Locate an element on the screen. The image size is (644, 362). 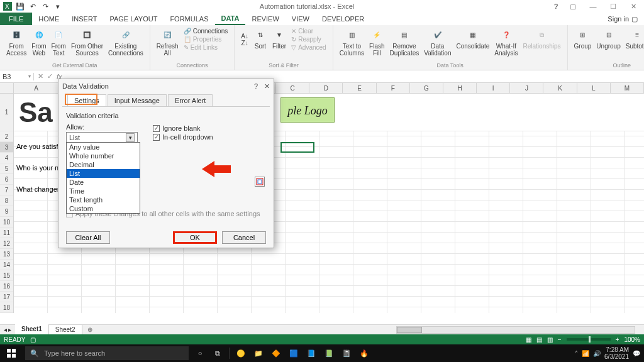
properties-button: 📋Properties is located at coordinates (206, 39).